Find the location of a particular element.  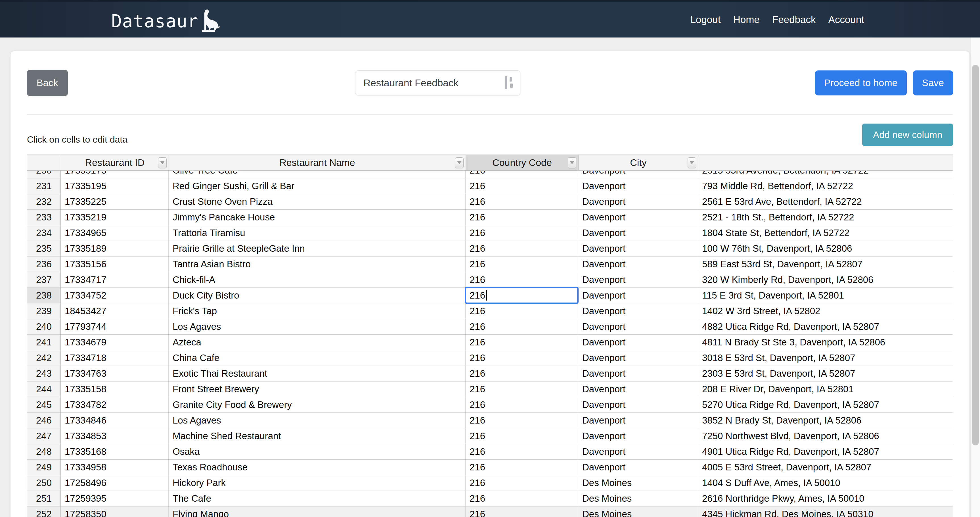

cell-address: 100 W 76th St, Davenport, IA 52806 is located at coordinates (826, 249).